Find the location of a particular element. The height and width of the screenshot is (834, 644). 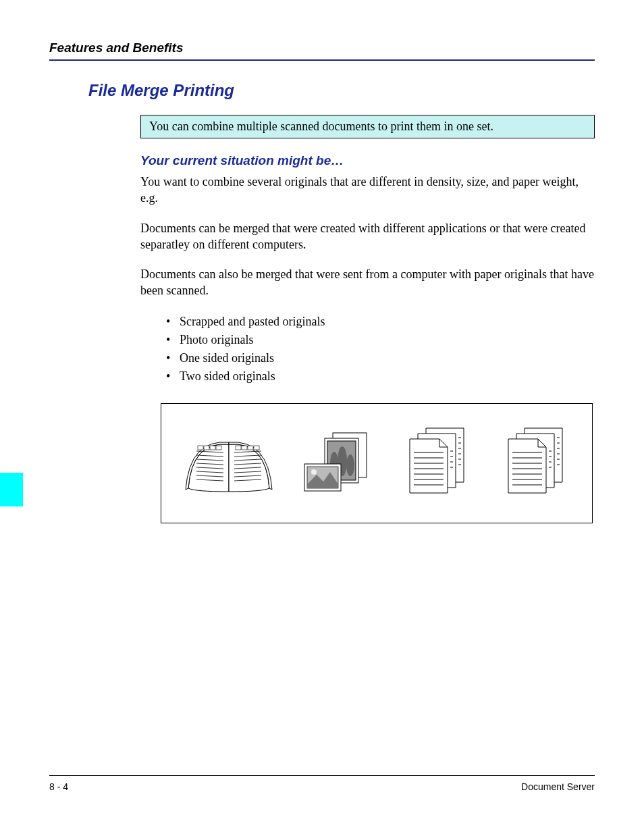

bullet-item: Scrapped and pasted originals is located at coordinates (381, 321).